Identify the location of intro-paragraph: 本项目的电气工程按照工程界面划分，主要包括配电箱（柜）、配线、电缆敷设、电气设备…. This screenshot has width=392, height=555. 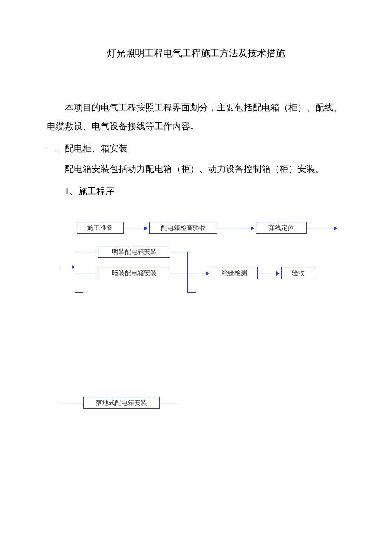
(196, 117).